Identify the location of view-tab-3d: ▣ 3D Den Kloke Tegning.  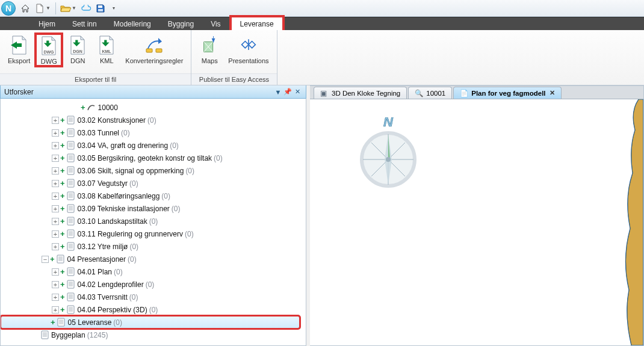
(360, 93).